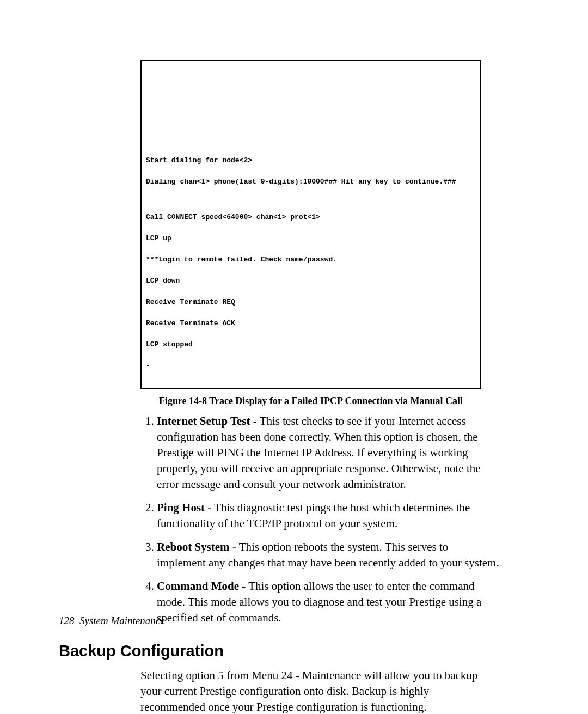  Describe the element at coordinates (311, 344) in the screenshot. I see `trace-line: LCP stopped` at that location.